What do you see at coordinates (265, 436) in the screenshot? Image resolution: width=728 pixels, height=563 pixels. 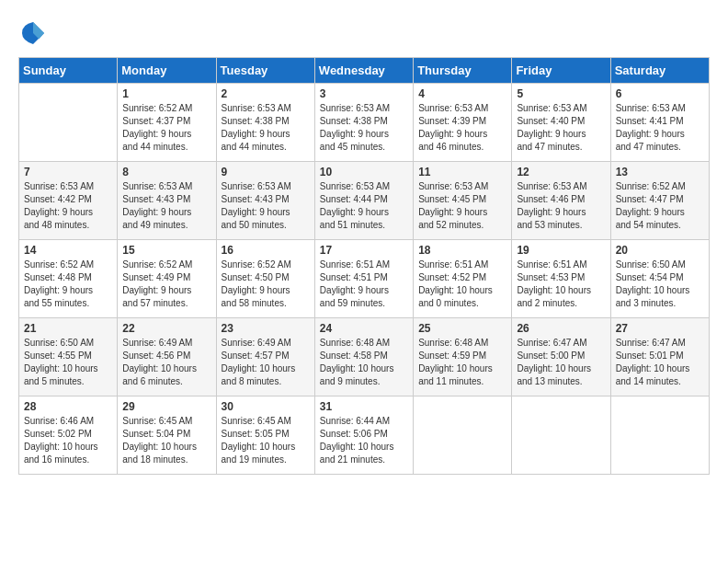 I see `calendar-cell: 30Sunrise: 6:45 AMSunset: 5:05 PMDayligh…` at bounding box center [265, 436].